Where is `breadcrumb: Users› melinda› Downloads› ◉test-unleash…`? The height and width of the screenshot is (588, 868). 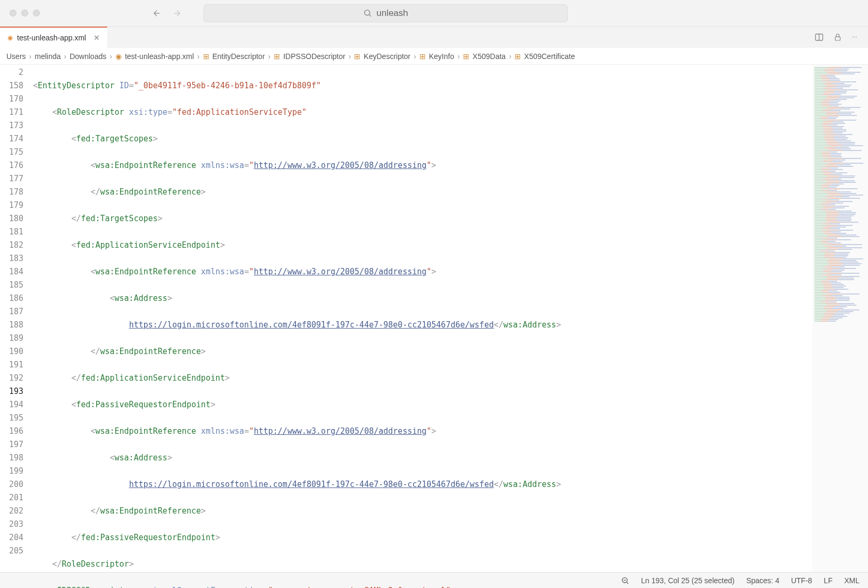 breadcrumb: Users› melinda› Downloads› ◉test-unleash… is located at coordinates (434, 56).